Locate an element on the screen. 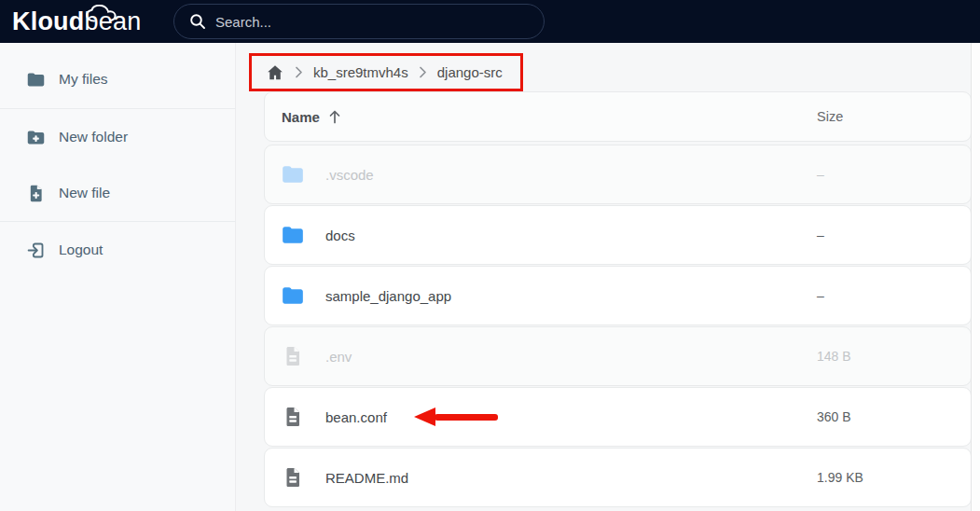 The height and width of the screenshot is (511, 980). column-header-name: Name is located at coordinates (311, 117).